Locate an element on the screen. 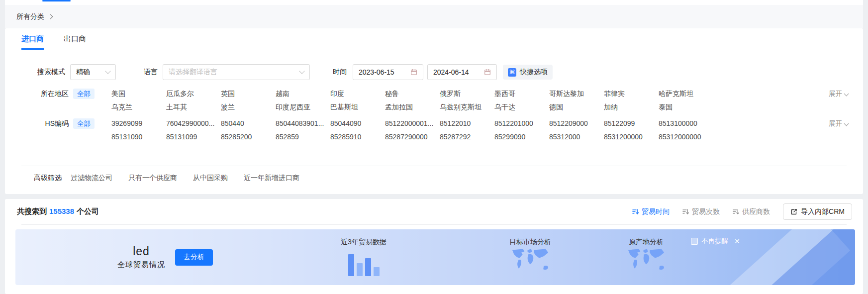  hs-code-item: 8512201000 is located at coordinates (522, 123).